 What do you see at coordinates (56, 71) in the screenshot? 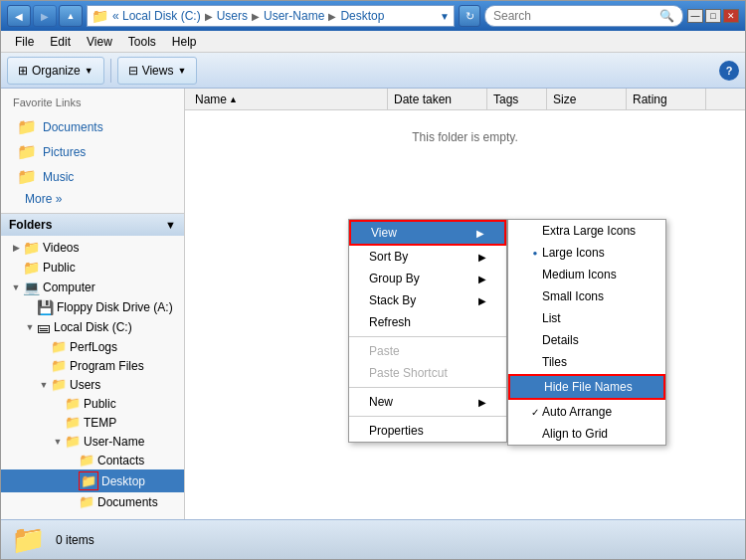
I see `organize-label: Organize` at bounding box center [56, 71].